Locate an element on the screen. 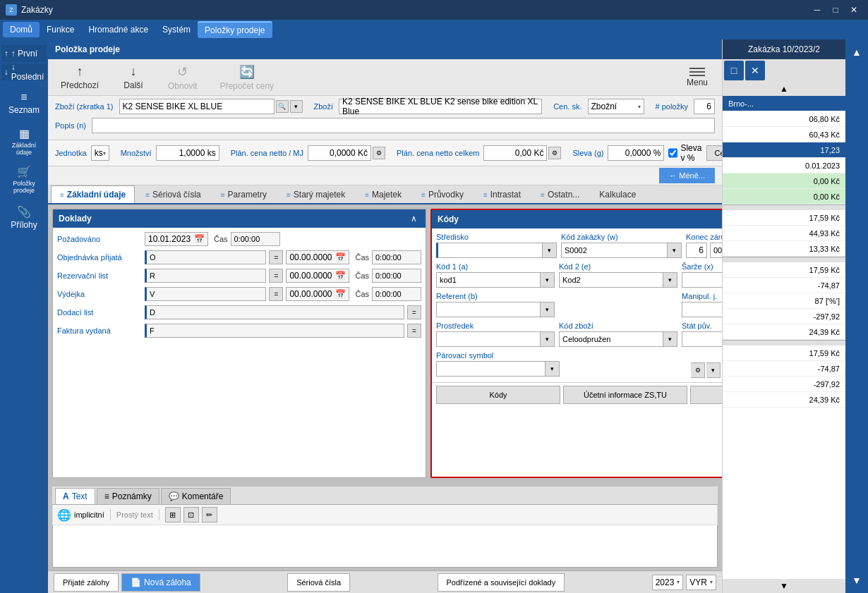 The height and width of the screenshot is (593, 868). close-btn: ✕ is located at coordinates (854, 10).